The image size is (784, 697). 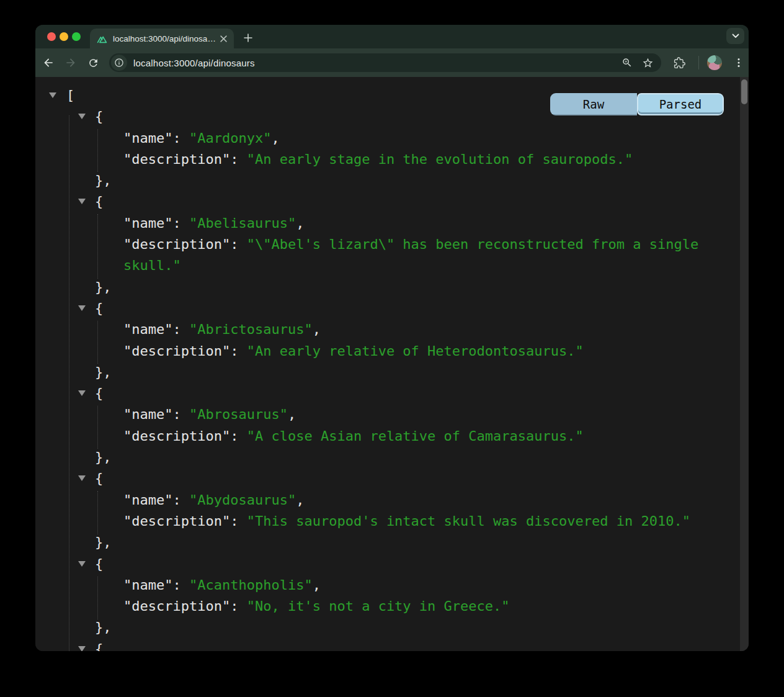 What do you see at coordinates (744, 92) in the screenshot?
I see `scrollbar-thumb` at bounding box center [744, 92].